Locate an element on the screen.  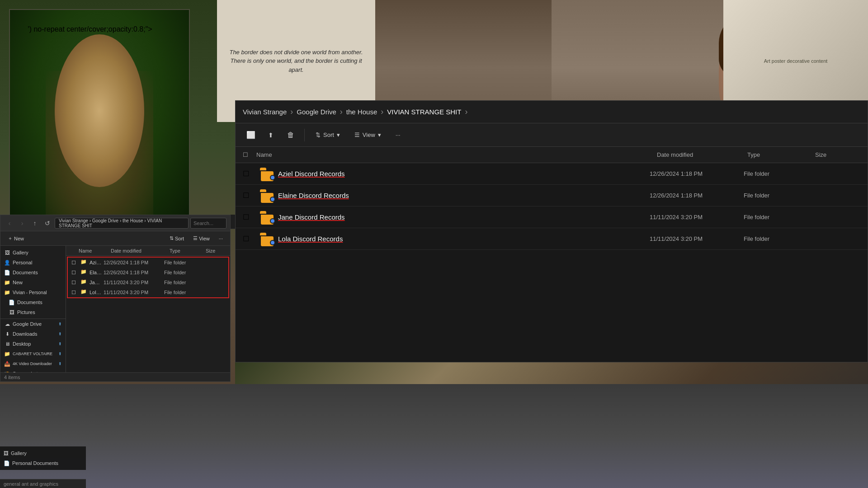
breadcrumb-google-drive: Google Drive is located at coordinates (316, 112).